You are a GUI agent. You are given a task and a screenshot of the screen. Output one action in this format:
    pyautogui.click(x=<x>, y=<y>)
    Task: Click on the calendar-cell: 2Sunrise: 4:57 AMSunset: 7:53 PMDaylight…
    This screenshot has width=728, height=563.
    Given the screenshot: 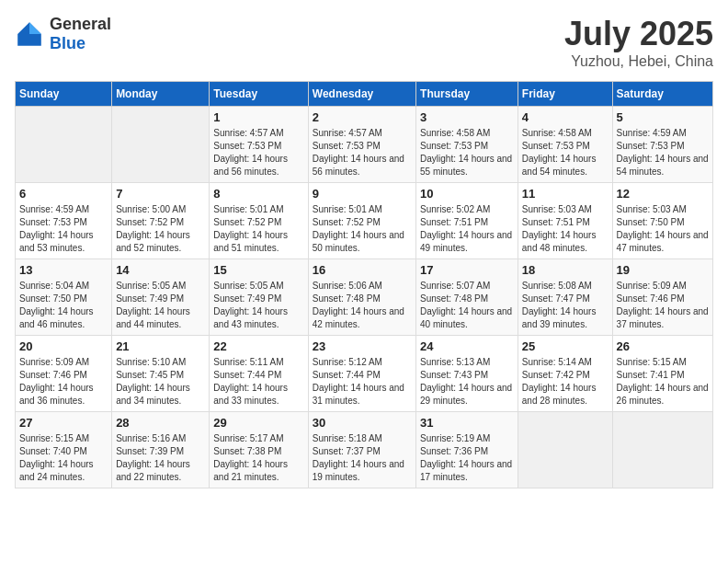 What is the action you would take?
    pyautogui.click(x=362, y=145)
    